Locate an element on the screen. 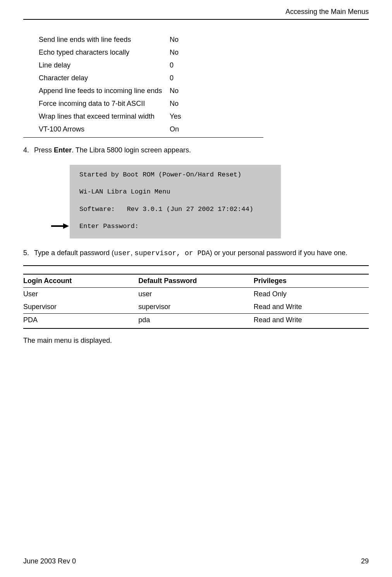 This screenshot has height=577, width=392. setting-label: Send line ends with line feeds is located at coordinates (104, 40).